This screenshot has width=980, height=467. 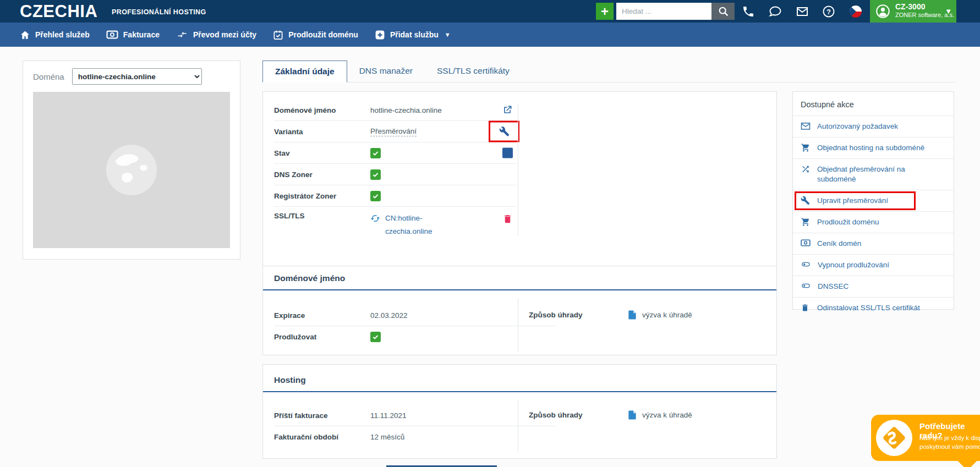 What do you see at coordinates (322, 153) in the screenshot?
I see `field-label: Stav` at bounding box center [322, 153].